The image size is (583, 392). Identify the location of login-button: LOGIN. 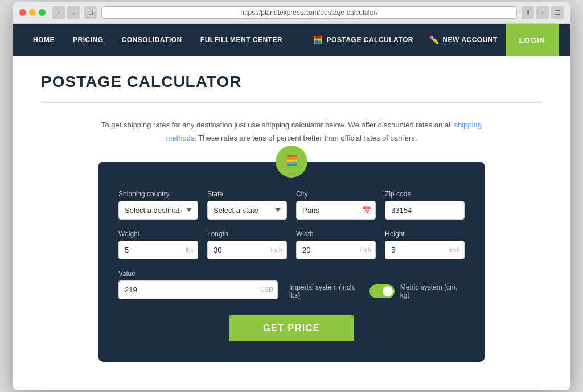
(532, 40).